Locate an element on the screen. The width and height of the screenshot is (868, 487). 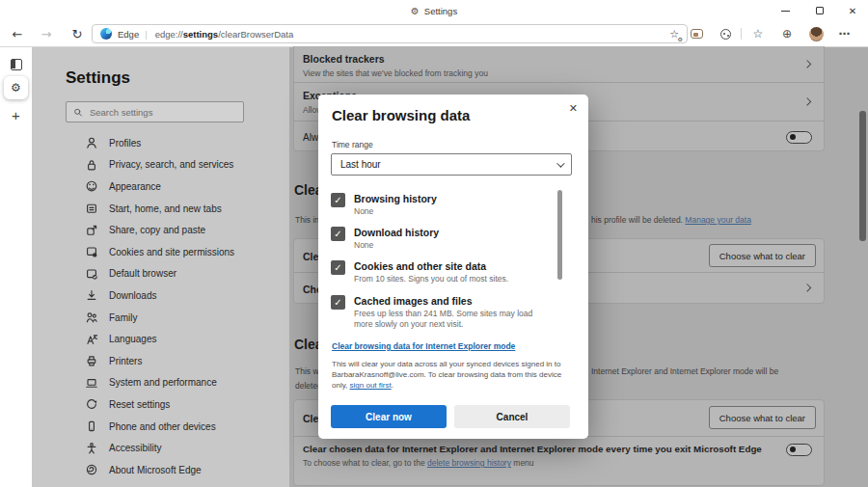
active-settings-tab: ⚙ is located at coordinates (15, 88).